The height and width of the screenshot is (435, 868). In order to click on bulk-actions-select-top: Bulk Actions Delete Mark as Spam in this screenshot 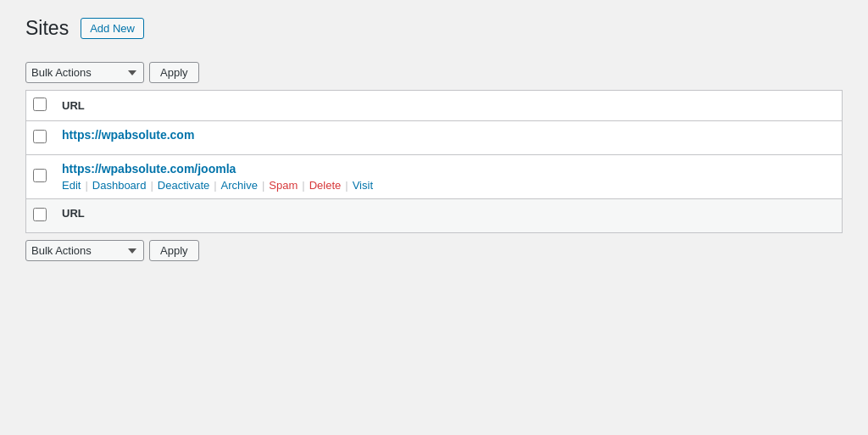, I will do `click(85, 73)`.